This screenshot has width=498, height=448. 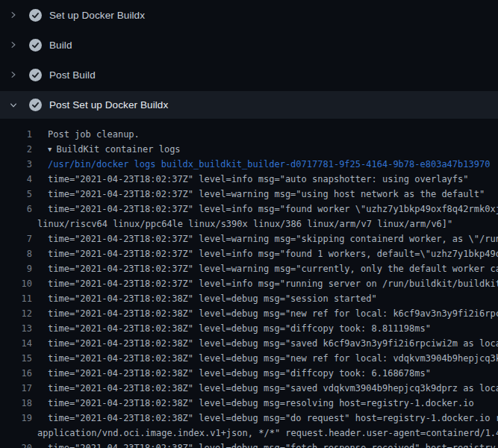 What do you see at coordinates (94, 134) in the screenshot?
I see `log-message: Post job cleanup.` at bounding box center [94, 134].